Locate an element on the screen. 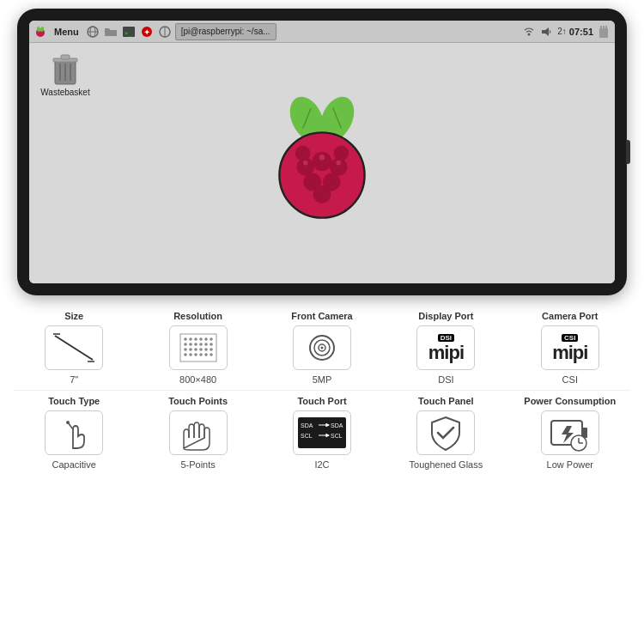 This screenshot has width=644, height=644. touch-type-value: Capacitive is located at coordinates (74, 465).